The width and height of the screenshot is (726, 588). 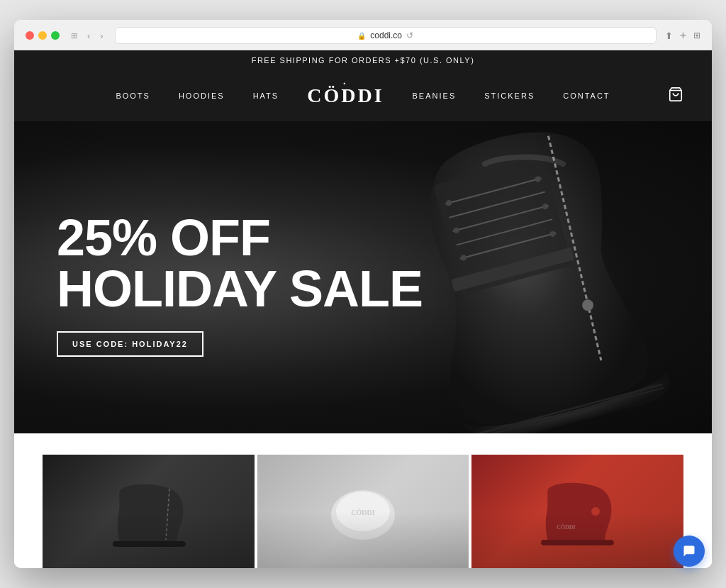 I want to click on main-nav: BOOTS HOODIES HATS CÖDDI BEANIES STICKER…, so click(x=363, y=96).